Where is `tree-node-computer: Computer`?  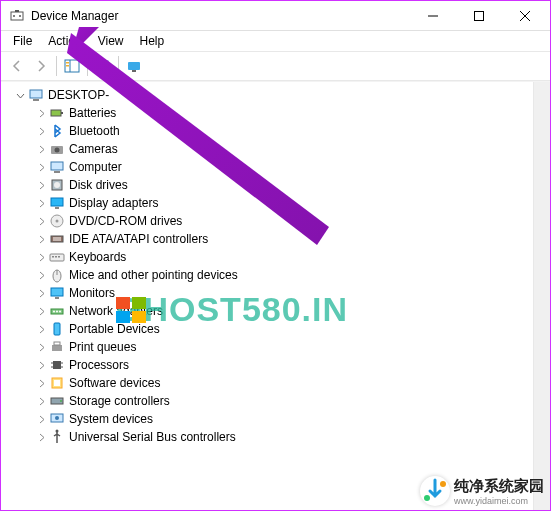
tree-node-computer: Computer is located at coordinates (276, 167).